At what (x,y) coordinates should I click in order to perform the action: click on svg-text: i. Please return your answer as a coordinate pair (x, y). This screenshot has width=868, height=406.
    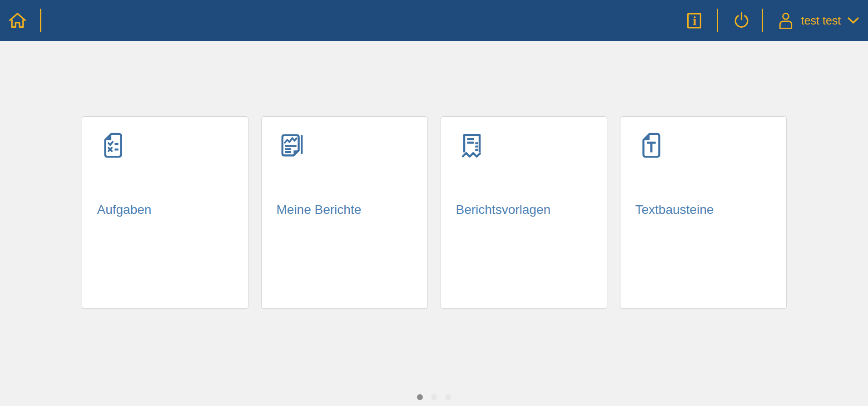
    Looking at the image, I should click on (695, 21).